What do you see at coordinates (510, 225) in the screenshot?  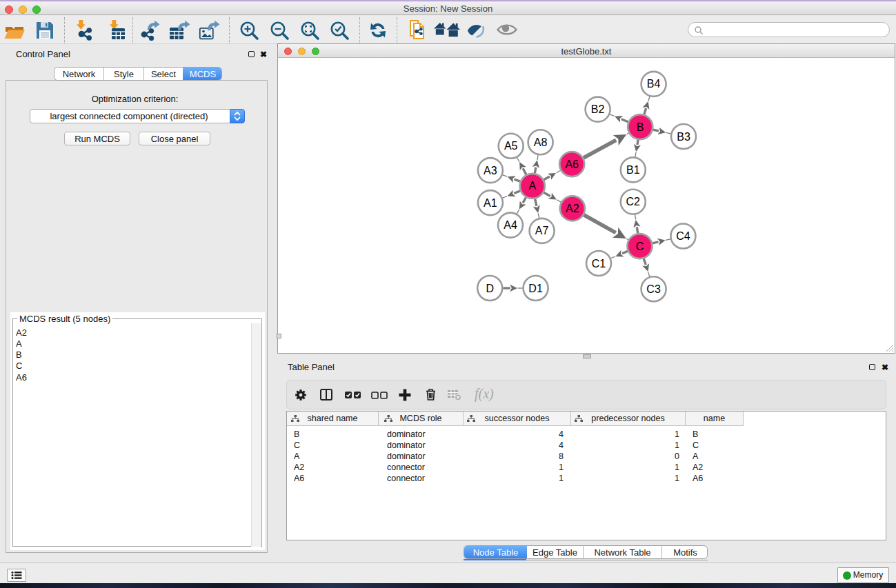 I see `svg-text: A4` at bounding box center [510, 225].